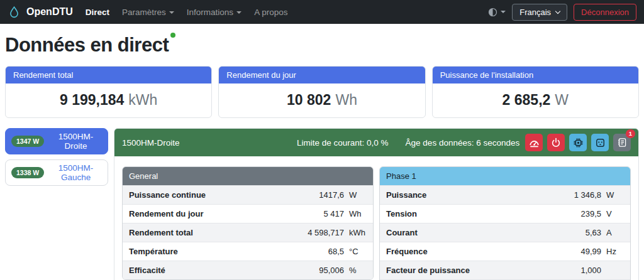  I want to click on stat-unit: W, so click(562, 100).